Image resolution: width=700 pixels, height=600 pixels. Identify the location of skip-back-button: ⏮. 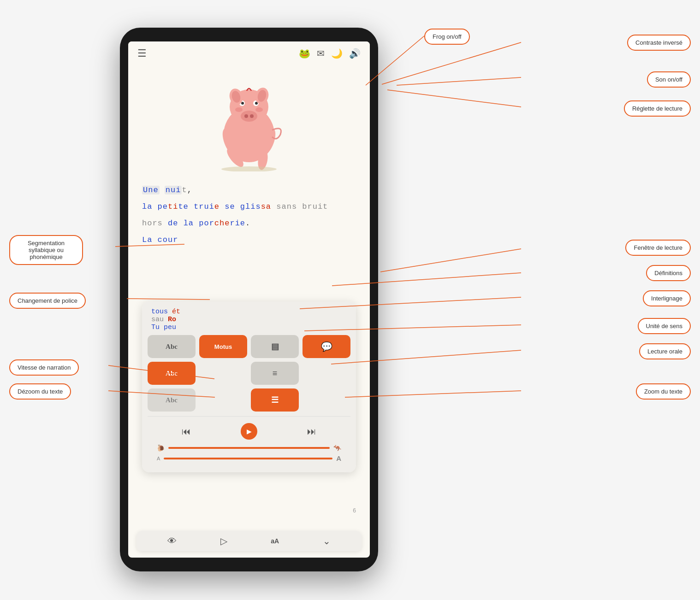
(186, 431).